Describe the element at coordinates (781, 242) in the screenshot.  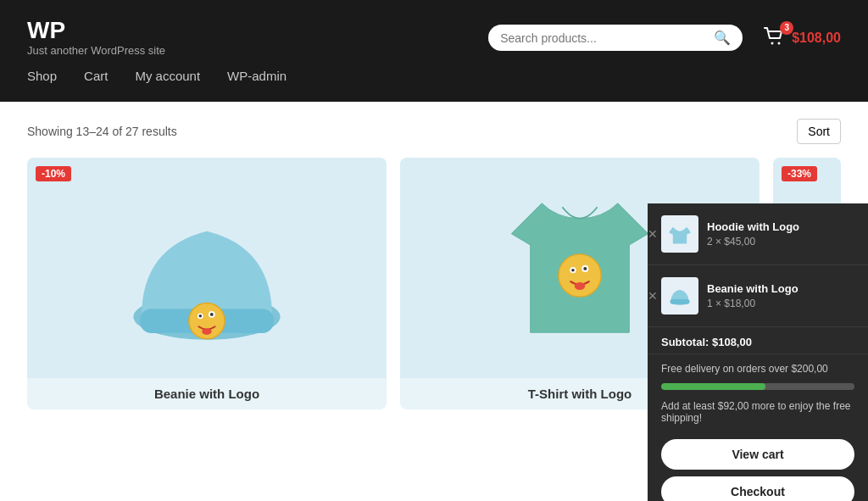
I see `cart-item-qty-hoodie: 2 × $45,00` at that location.